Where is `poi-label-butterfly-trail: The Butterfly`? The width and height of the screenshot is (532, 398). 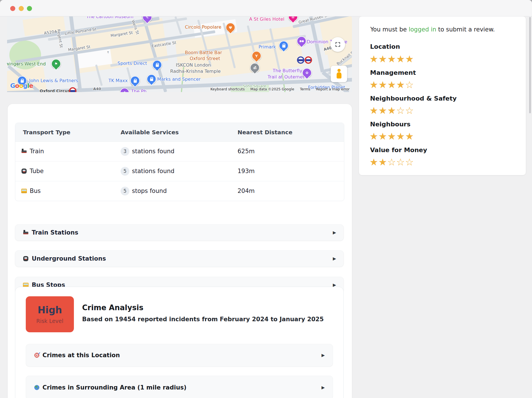 poi-label-butterfly-trail: The Butterfly is located at coordinates (287, 71).